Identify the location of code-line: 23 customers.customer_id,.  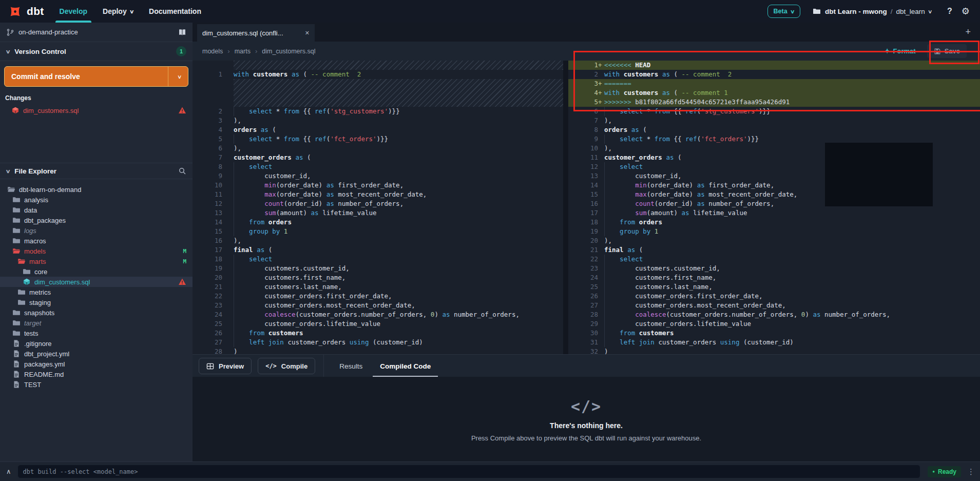
(774, 268).